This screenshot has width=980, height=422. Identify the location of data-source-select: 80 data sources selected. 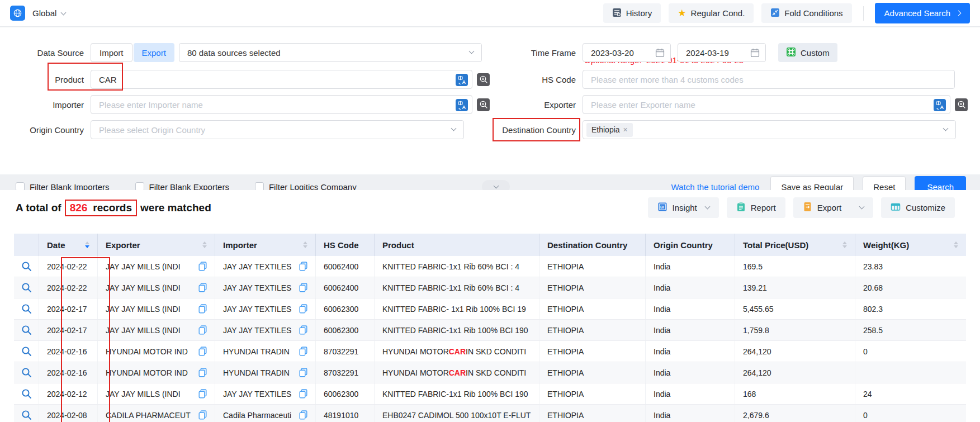
(330, 53).